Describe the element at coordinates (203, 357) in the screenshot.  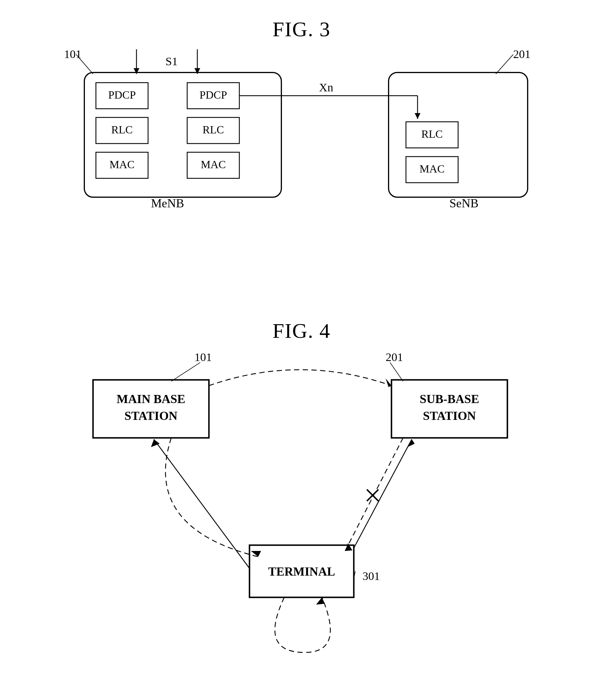
I see `fig4-label-101: 101` at that location.